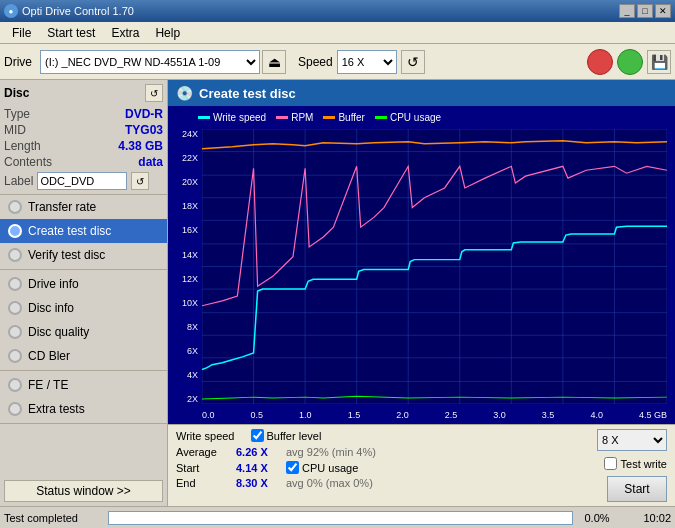 This screenshot has height=528, width=675. I want to click on save-button: 💾, so click(659, 62).